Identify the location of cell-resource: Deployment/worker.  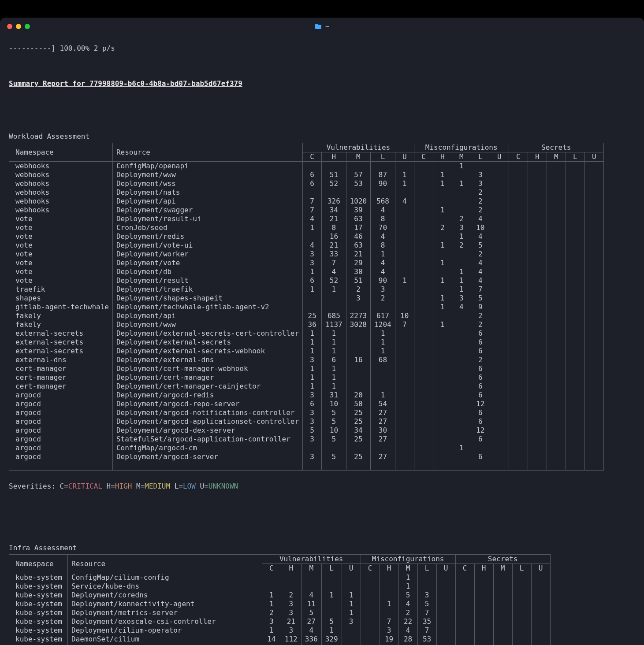
(207, 254).